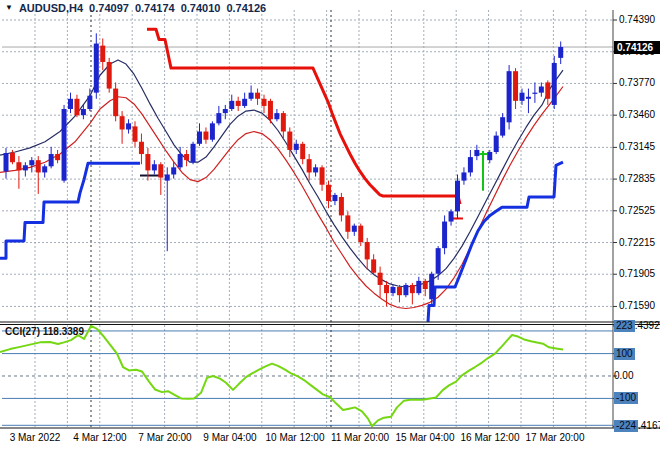  I want to click on time-axis-label: 17 Mar 20:00, so click(556, 438).